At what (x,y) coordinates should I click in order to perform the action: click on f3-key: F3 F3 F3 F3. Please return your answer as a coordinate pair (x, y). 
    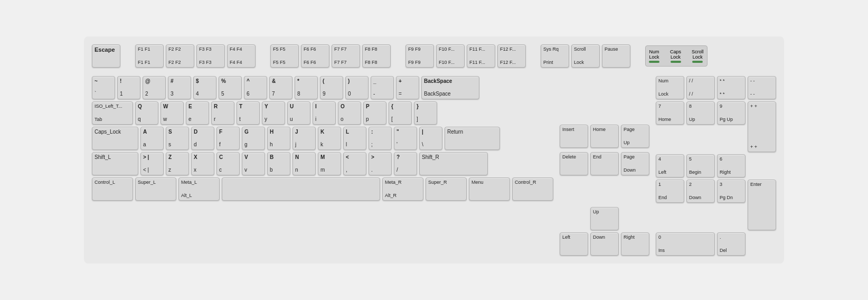
    Looking at the image, I should click on (211, 56).